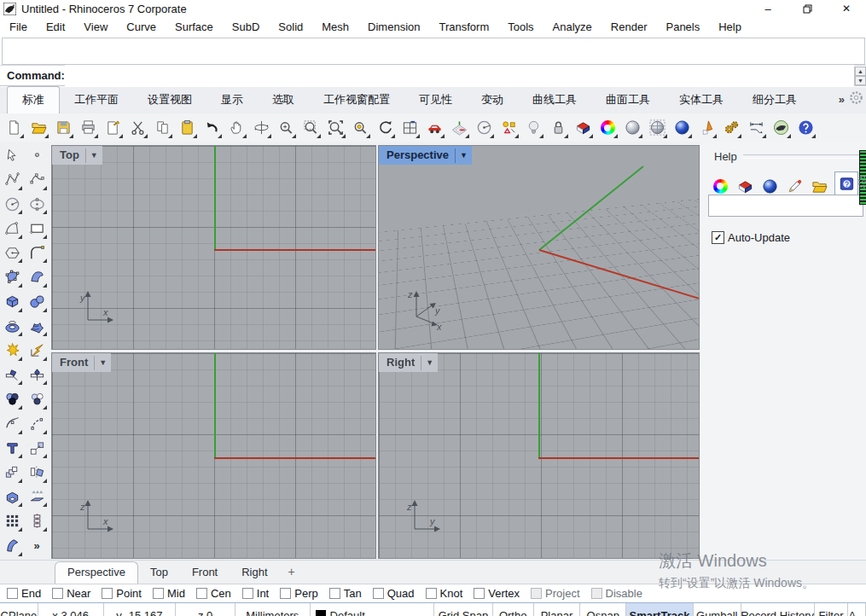 The height and width of the screenshot is (616, 866). Describe the element at coordinates (718, 609) in the screenshot. I see `toggle-gumball: Gumball` at that location.